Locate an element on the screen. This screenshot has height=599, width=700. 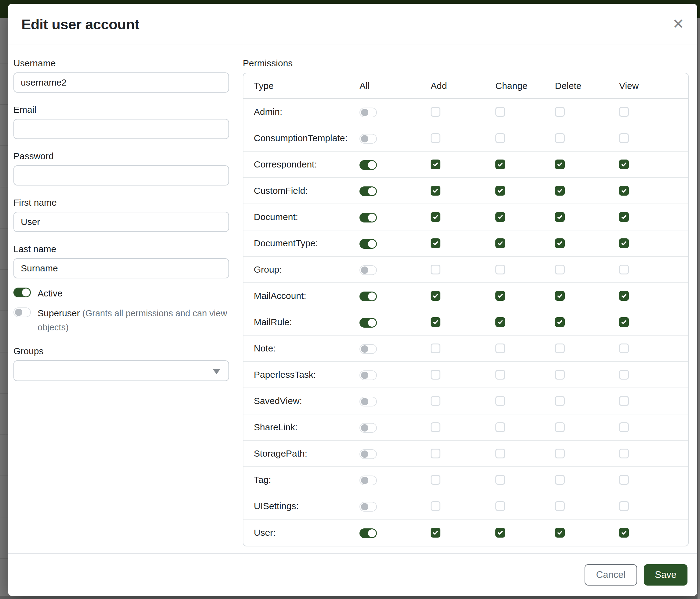
email-input is located at coordinates (121, 129).